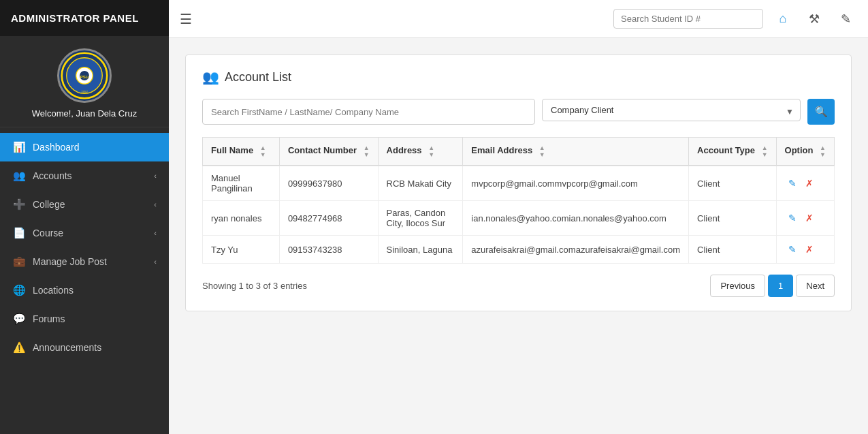 The height and width of the screenshot is (434, 868). What do you see at coordinates (846, 19) in the screenshot?
I see `edit-icon: ✎` at bounding box center [846, 19].